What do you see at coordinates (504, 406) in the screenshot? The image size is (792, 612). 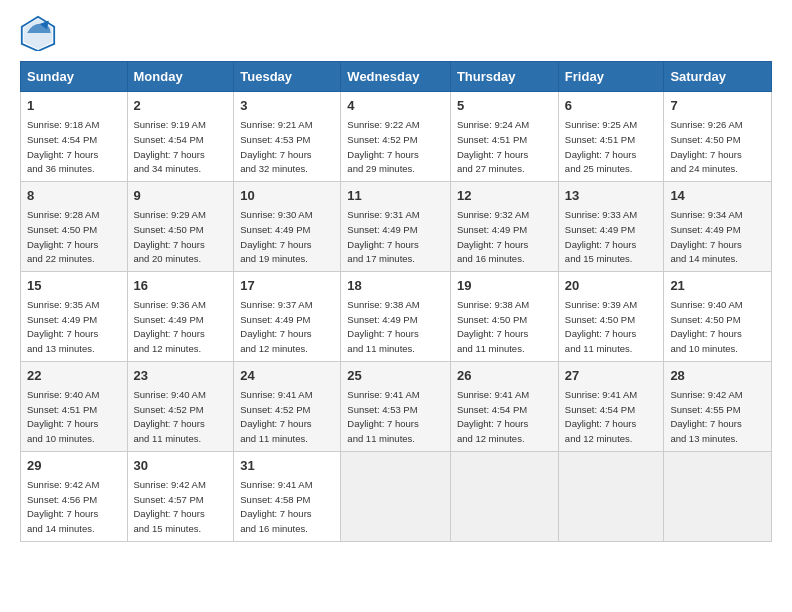 I see `calendar-day-cell: 26Sunrise: 9:41 AM Sunset: 4:54 PM Dayli…` at bounding box center [504, 406].